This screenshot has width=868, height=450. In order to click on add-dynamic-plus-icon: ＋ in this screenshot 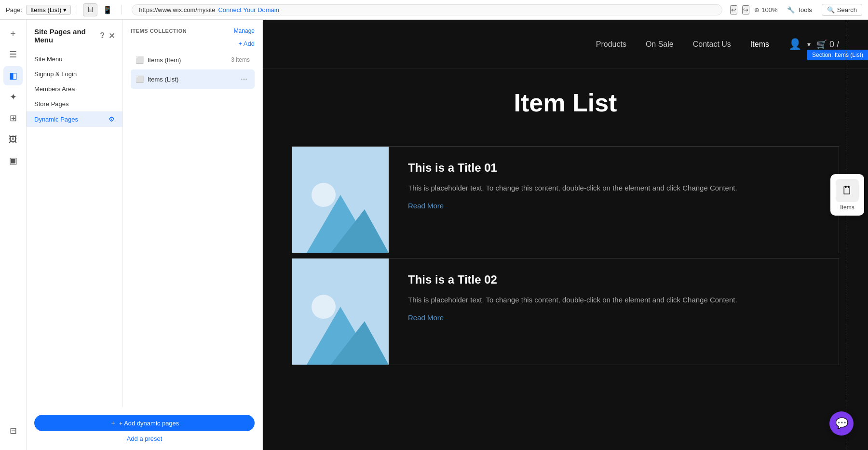, I will do `click(113, 423)`.